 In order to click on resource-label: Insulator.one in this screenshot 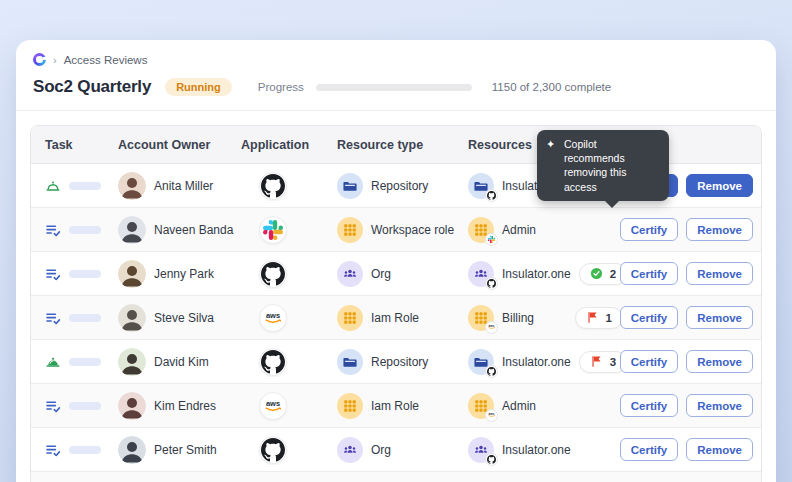, I will do `click(536, 450)`.